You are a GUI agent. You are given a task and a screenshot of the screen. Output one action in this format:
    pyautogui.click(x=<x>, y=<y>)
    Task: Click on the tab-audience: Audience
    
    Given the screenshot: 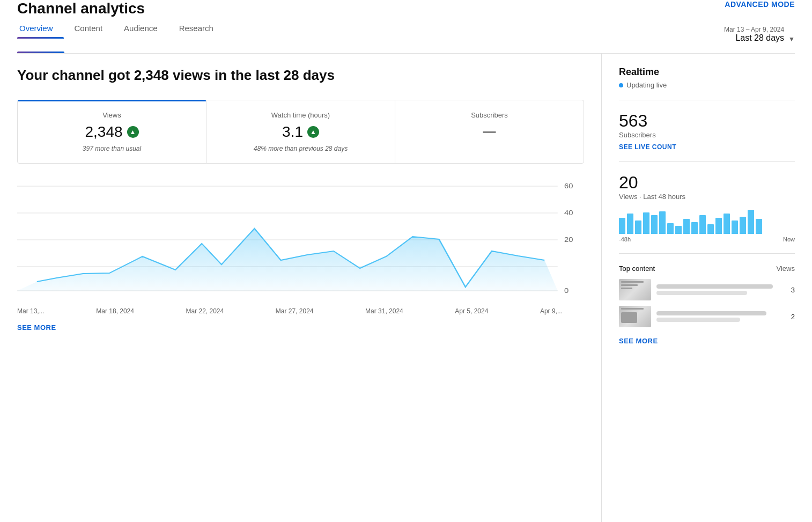 What is the action you would take?
    pyautogui.click(x=145, y=28)
    